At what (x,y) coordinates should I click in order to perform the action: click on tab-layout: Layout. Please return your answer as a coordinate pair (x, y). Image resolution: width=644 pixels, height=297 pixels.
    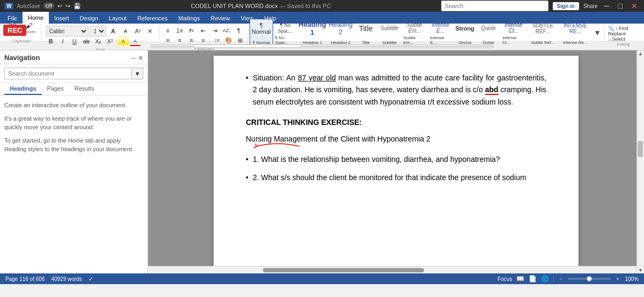
    Looking at the image, I should click on (118, 18).